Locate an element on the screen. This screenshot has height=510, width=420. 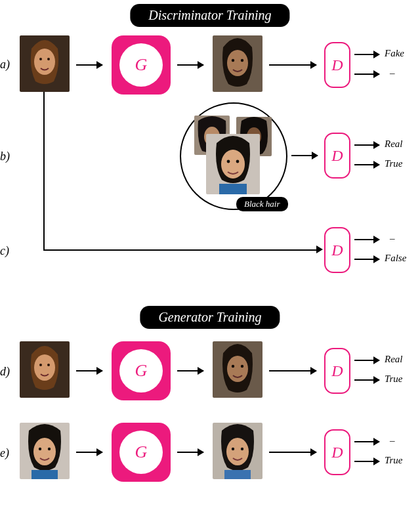
arrow-set-to-d-b is located at coordinates (304, 156).